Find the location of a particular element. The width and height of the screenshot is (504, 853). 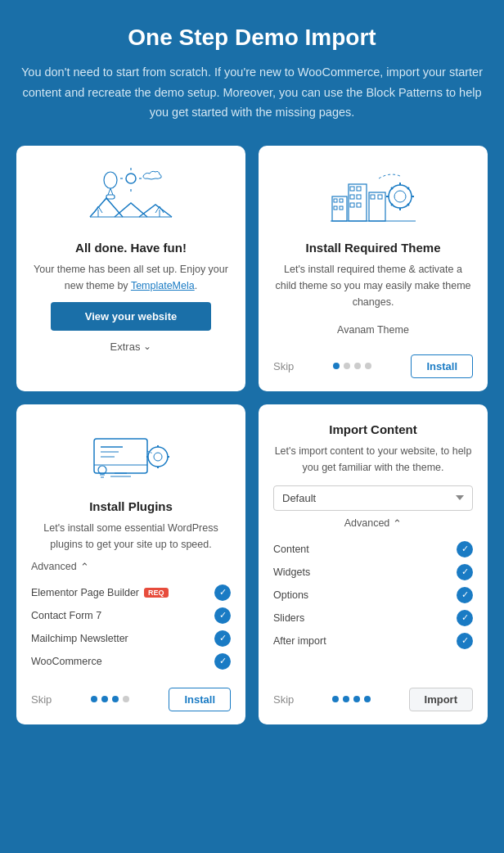

import-card-desc: Let's import content to your website, to… is located at coordinates (373, 459).